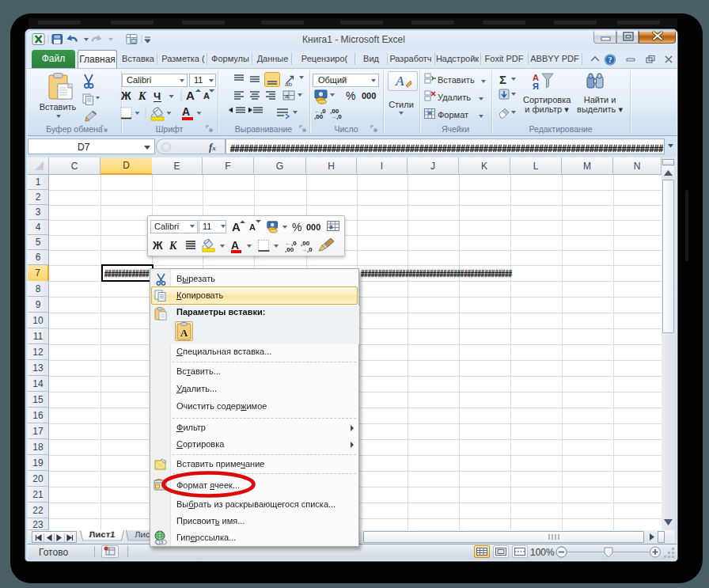 The image size is (709, 588). I want to click on svg-text: A, so click(400, 81).